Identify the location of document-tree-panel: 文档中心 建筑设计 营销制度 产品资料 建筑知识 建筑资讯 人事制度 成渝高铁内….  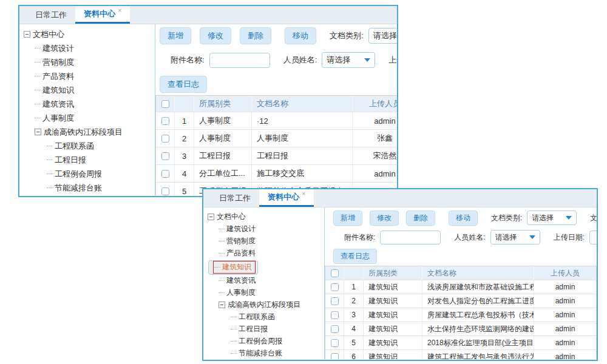
(87, 110).